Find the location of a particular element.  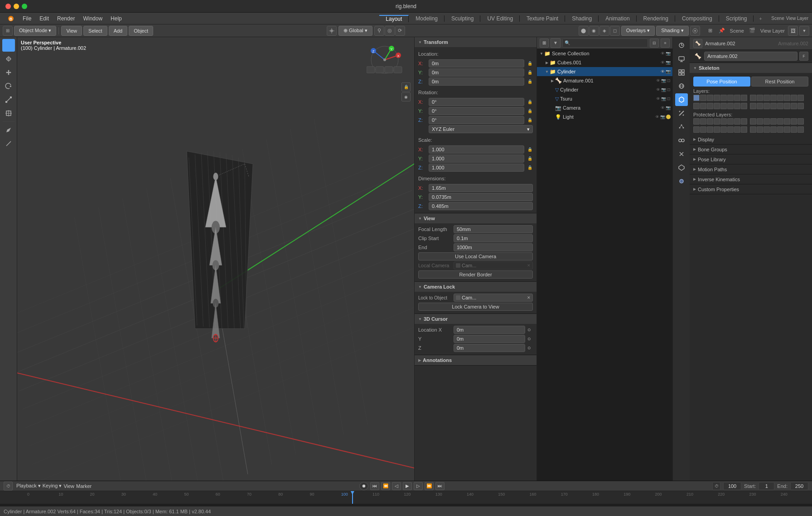

cursor-x-reset: ⊙ is located at coordinates (530, 330).